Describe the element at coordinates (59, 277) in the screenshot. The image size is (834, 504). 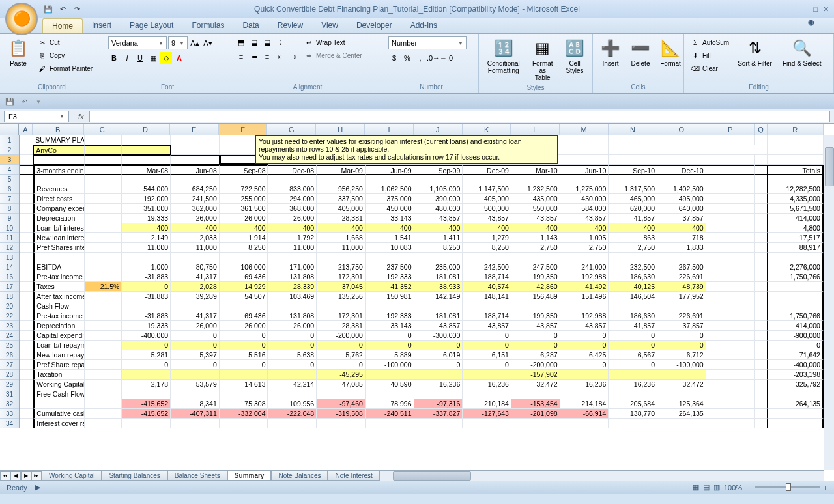
I see `cell: Pre-tax income` at that location.